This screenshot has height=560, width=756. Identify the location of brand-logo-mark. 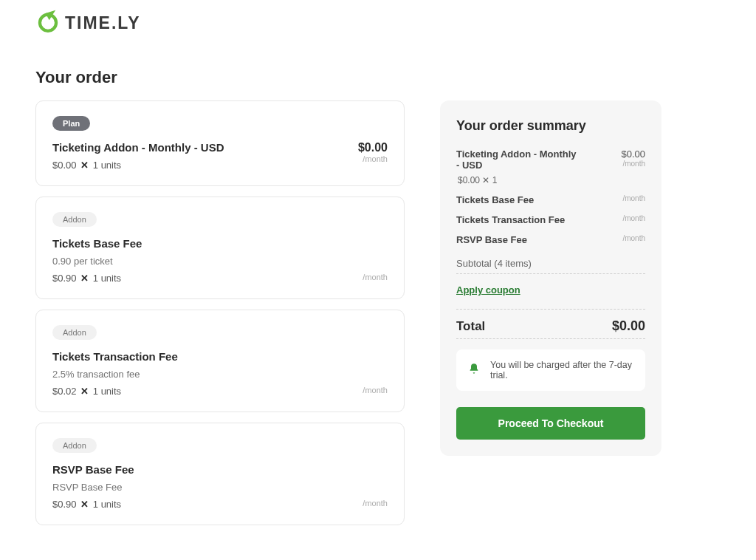
(48, 23).